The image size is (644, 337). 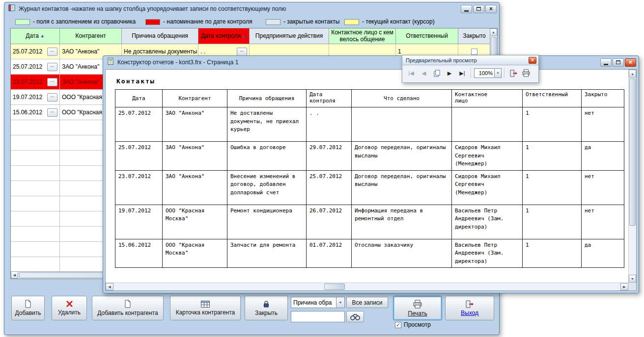 What do you see at coordinates (462, 74) in the screenshot?
I see `last-page-icon: ▶|` at bounding box center [462, 74].